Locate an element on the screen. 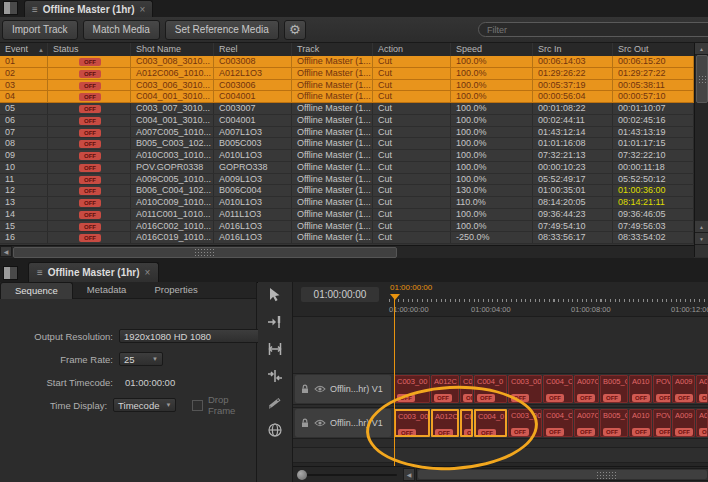  playhead-line is located at coordinates (394, 380).